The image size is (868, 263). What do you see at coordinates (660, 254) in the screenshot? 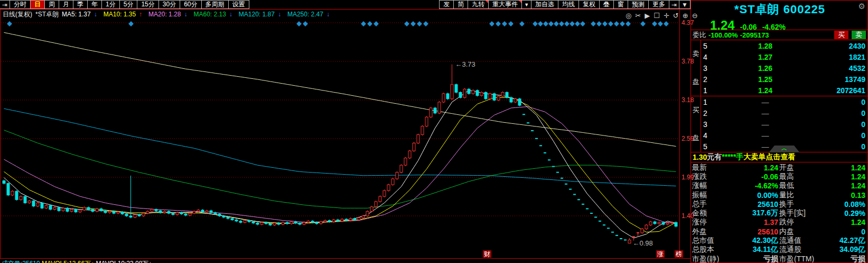
I see `event-badge-涨: 涨` at bounding box center [660, 254].